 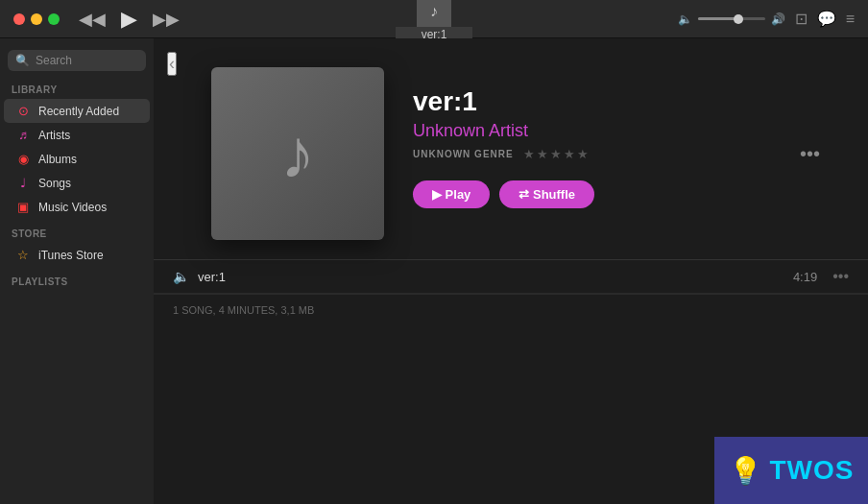 What do you see at coordinates (801, 19) in the screenshot?
I see `airplay-button: ⊡` at bounding box center [801, 19].